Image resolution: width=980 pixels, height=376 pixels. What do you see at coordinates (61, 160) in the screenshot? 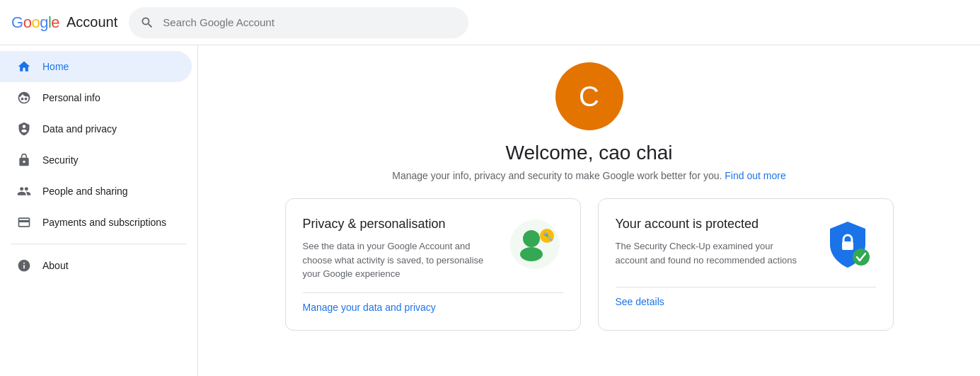
I see `sidebar-label-security: Security` at bounding box center [61, 160].